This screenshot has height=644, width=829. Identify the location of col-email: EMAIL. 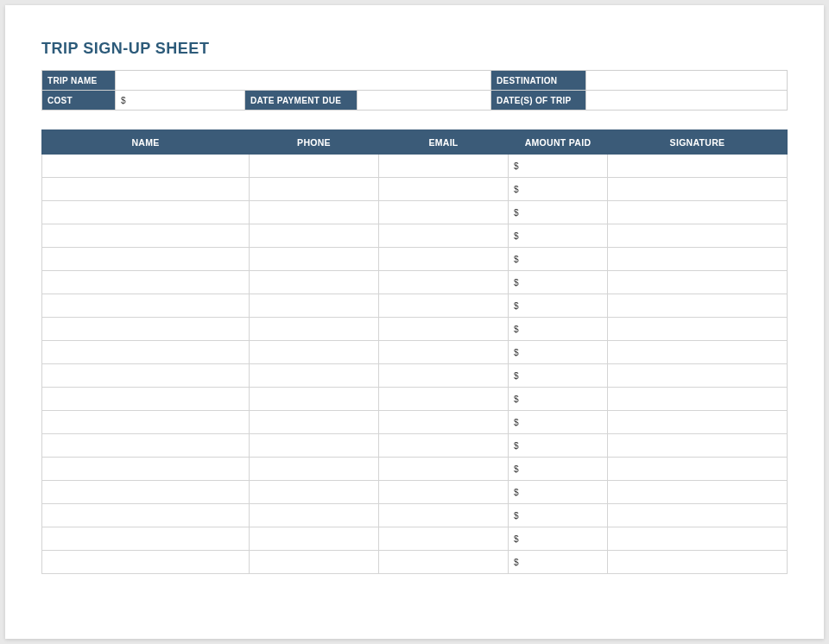
(444, 142).